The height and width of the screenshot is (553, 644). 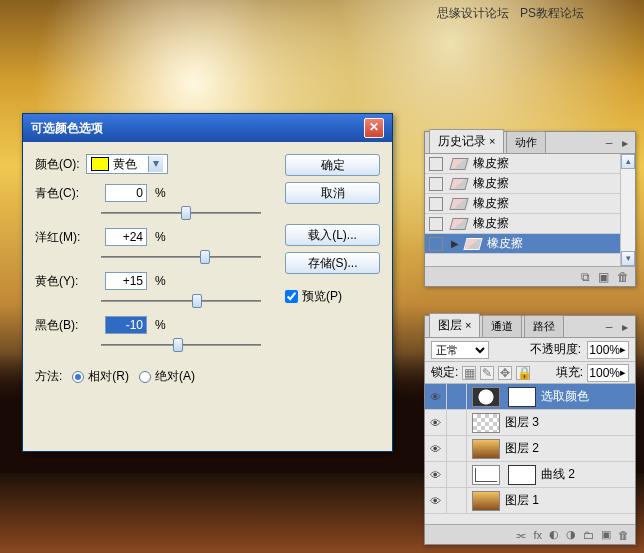 What do you see at coordinates (125, 164) in the screenshot?
I see `color-value: 黄色` at bounding box center [125, 164].